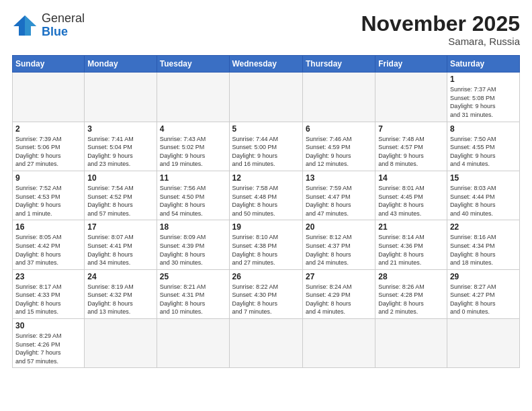 The width and height of the screenshot is (532, 411). Describe the element at coordinates (411, 250) in the screenshot. I see `day-info: Sunrise: 8:14 AM Sunset: 4:36 PM Dayligh…` at that location.